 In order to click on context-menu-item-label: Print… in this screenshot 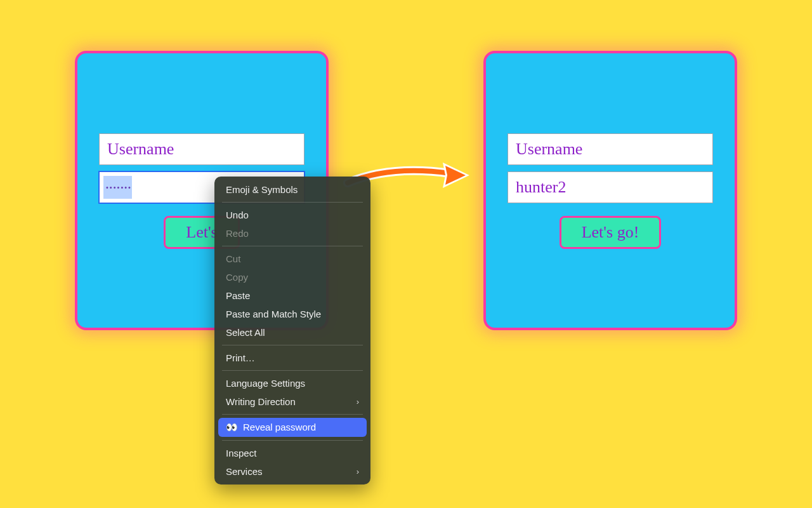, I will do `click(240, 358)`.